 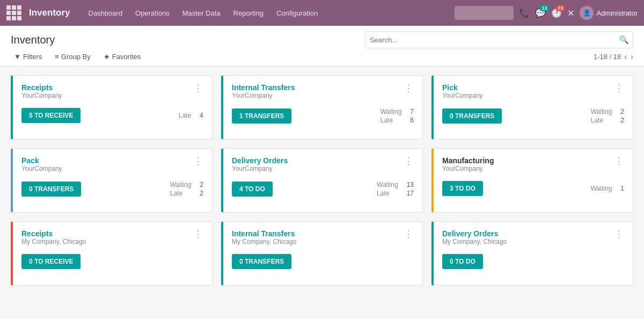 I want to click on nav-reporting: Reporting, so click(x=248, y=13).